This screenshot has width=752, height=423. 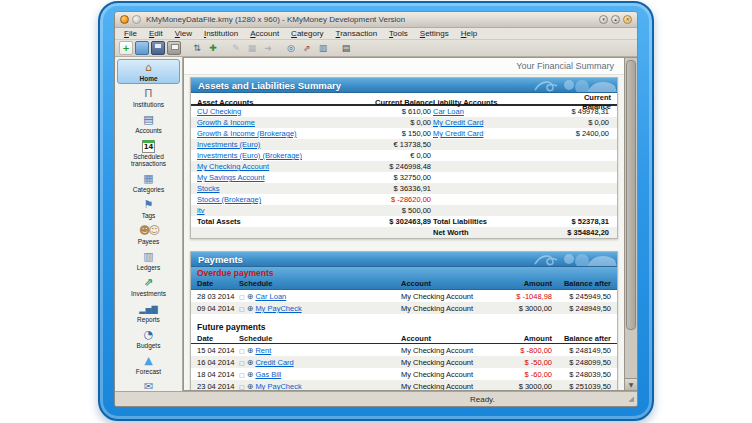 What do you see at coordinates (398, 34) in the screenshot?
I see `menu-tools: Tools` at bounding box center [398, 34].